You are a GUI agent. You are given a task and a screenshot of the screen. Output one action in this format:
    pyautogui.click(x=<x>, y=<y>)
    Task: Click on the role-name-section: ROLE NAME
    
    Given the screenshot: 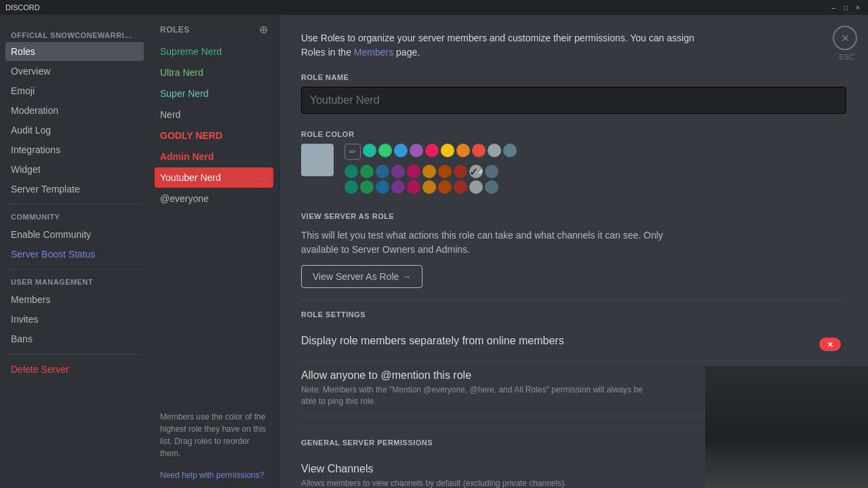 What is the action you would take?
    pyautogui.click(x=574, y=94)
    